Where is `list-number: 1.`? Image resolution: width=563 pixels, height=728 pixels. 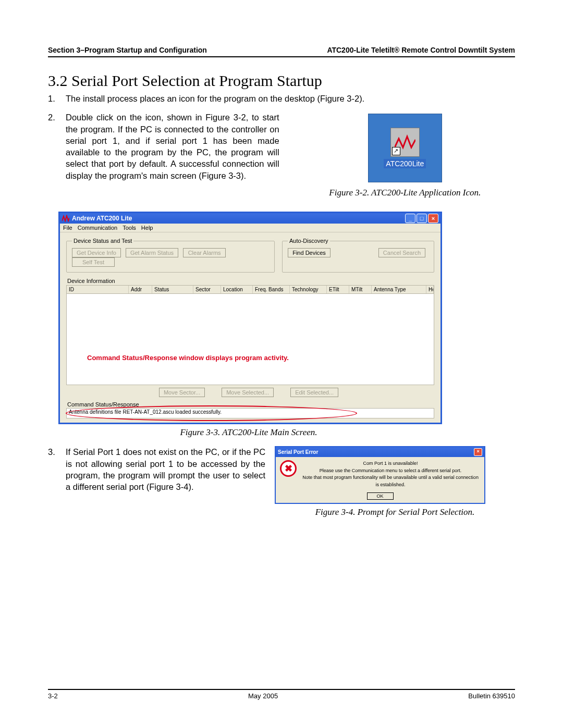 list-number: 1. is located at coordinates (57, 98).